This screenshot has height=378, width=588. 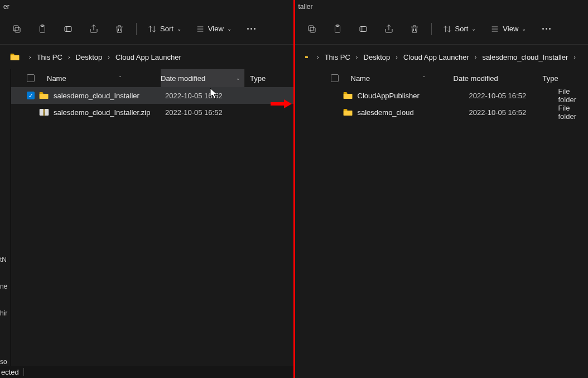 I want to click on nav-item: hir, so click(x=6, y=313).